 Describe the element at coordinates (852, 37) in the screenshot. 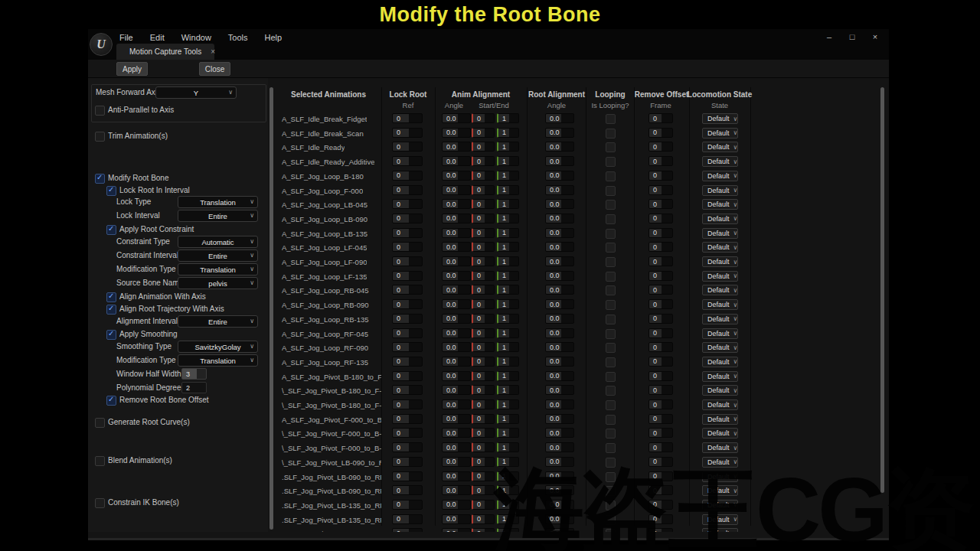

I see `maximize-button: □` at that location.